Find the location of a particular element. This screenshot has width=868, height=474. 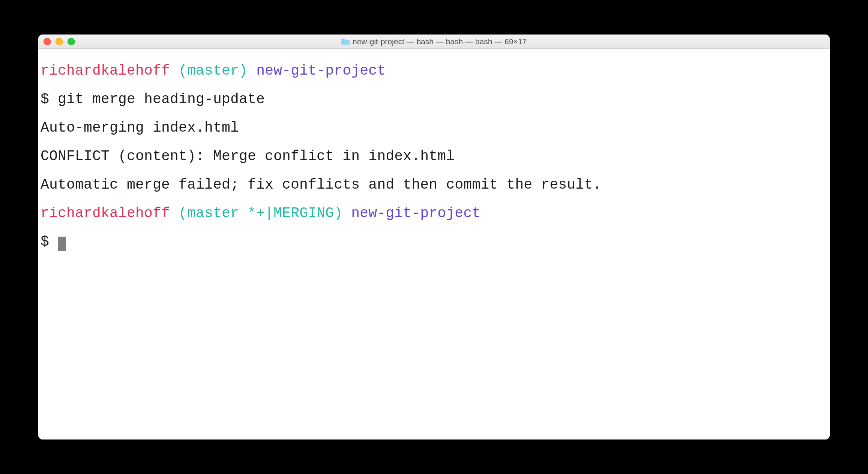

command-line-2: $ is located at coordinates (434, 242).